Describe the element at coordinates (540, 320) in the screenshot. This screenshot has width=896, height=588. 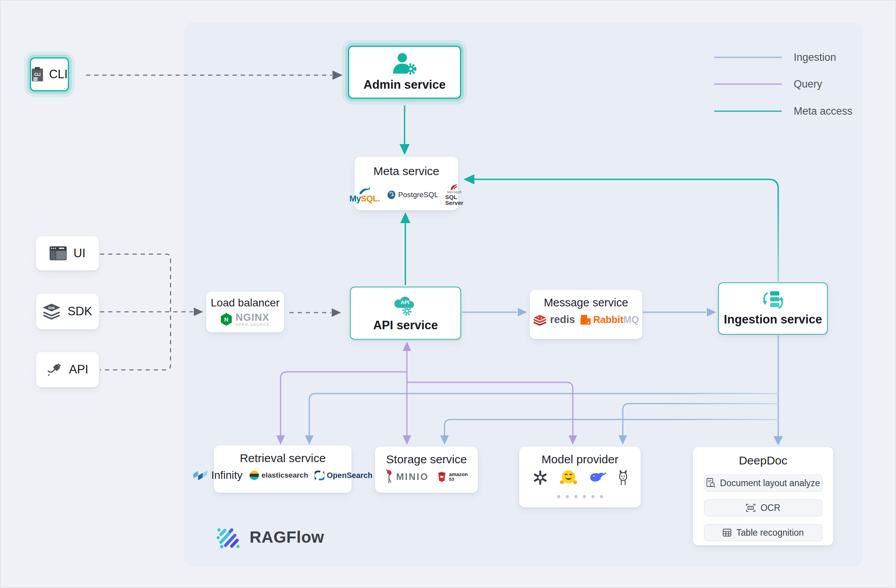
I see `redis-icon` at that location.